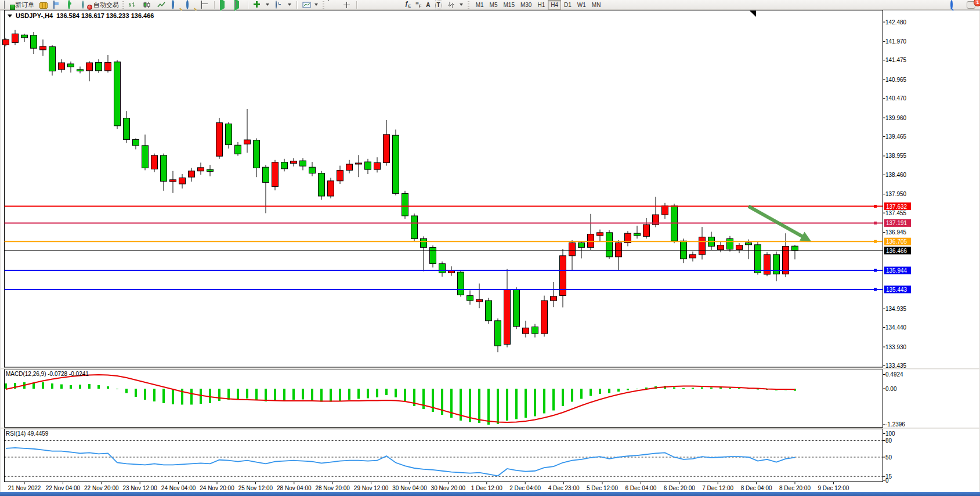 This screenshot has width=980, height=496. I want to click on timeframe-button-m15: M15, so click(509, 5).